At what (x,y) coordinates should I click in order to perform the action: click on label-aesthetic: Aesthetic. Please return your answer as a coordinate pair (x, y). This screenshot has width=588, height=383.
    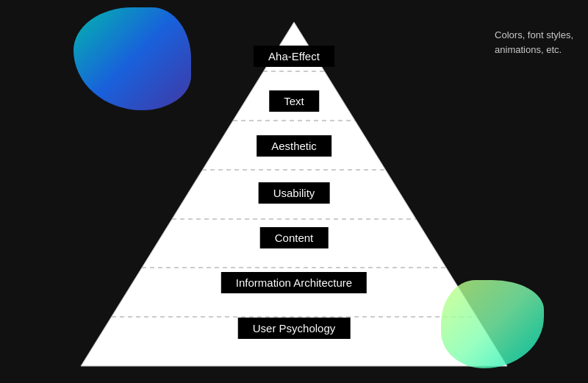
    Looking at the image, I should click on (294, 146).